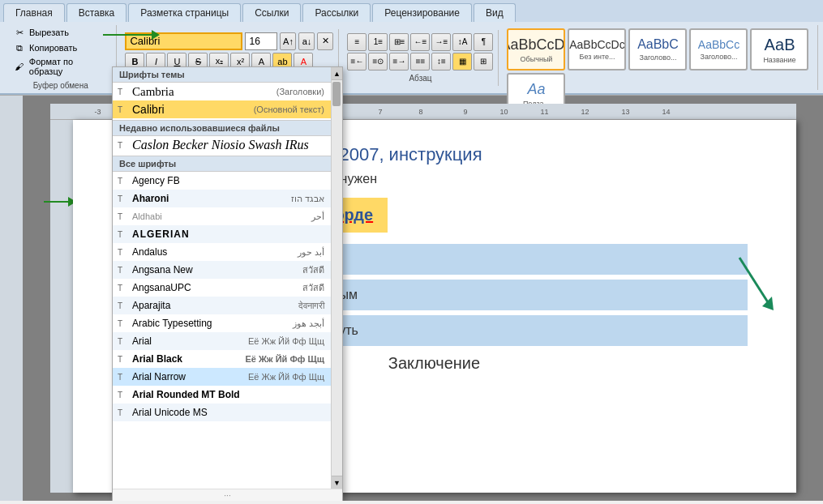  Describe the element at coordinates (660, 71) in the screenshot. I see `styles-grid: AaBbCcDc Обычный AaBbCcDc Без инте... Aa…` at that location.